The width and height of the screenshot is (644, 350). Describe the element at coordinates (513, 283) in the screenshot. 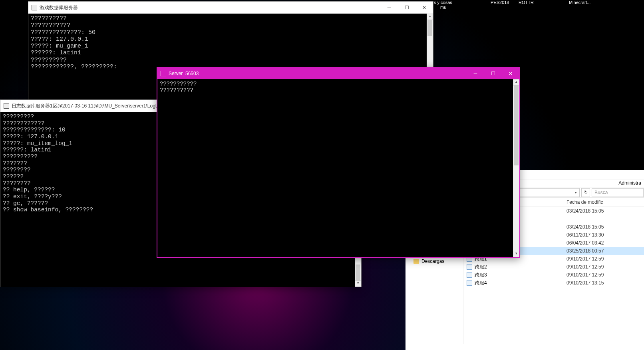

I see `file-name-cell: 跨服4` at that location.